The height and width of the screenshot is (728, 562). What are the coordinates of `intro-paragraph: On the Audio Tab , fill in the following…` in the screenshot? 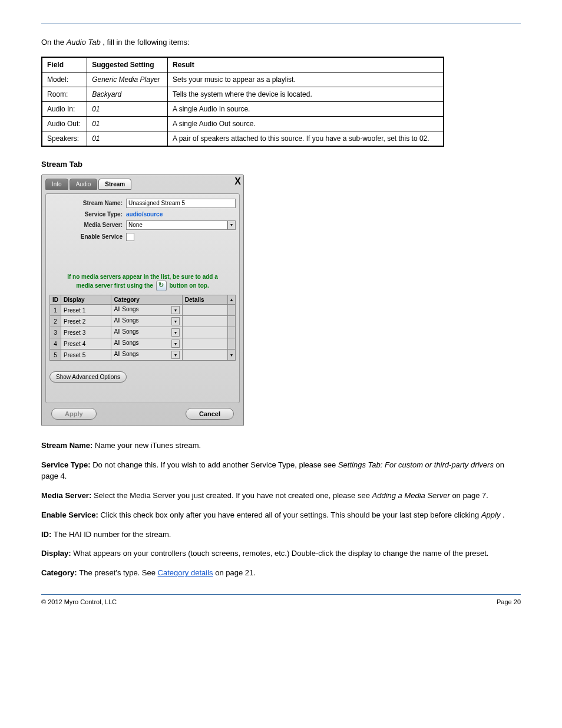 It's located at (281, 42).